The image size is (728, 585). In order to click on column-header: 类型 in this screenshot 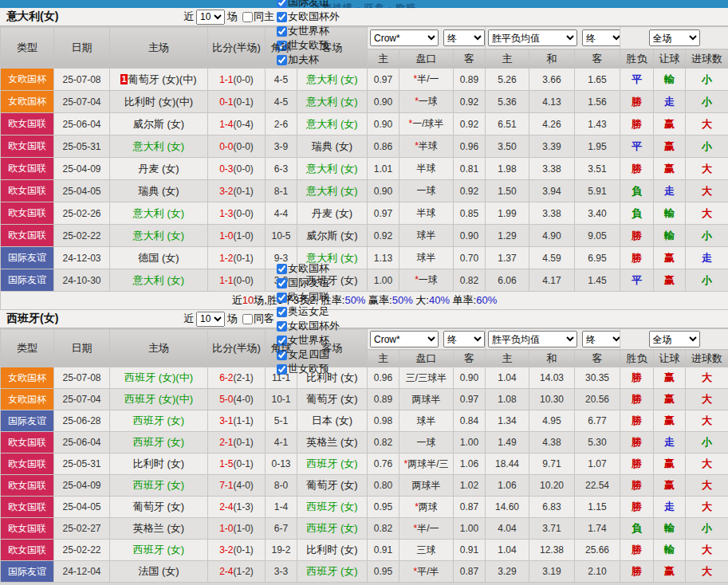, I will do `click(27, 48)`.